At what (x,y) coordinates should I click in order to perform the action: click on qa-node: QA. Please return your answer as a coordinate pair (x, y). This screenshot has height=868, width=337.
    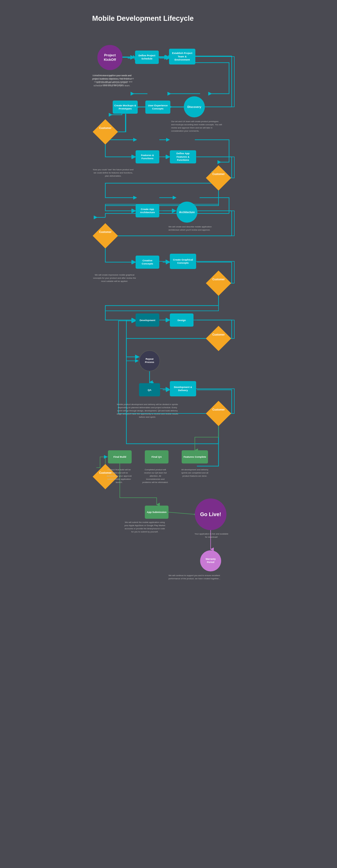
    Looking at the image, I should click on (150, 390).